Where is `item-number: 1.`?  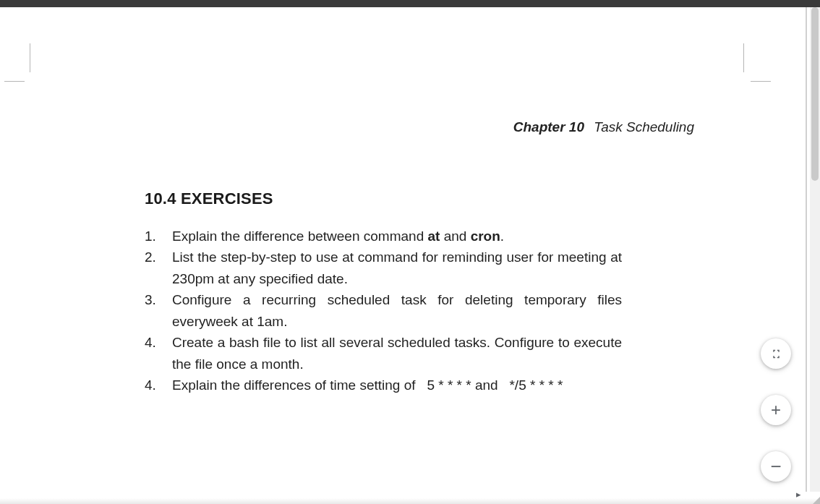 item-number: 1. is located at coordinates (158, 236).